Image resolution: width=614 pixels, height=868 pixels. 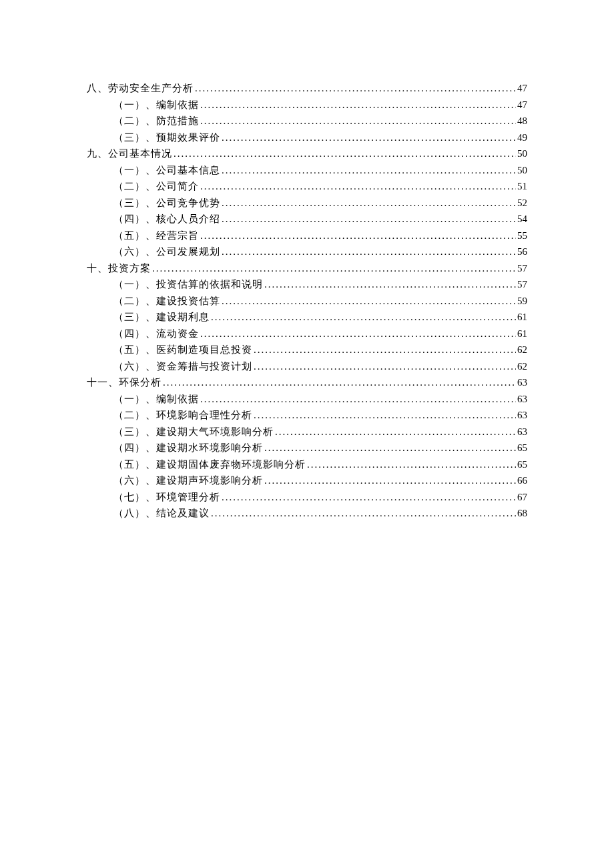 What do you see at coordinates (320, 236) in the screenshot?
I see `toc-entry: （五）、经营宗旨55` at bounding box center [320, 236].